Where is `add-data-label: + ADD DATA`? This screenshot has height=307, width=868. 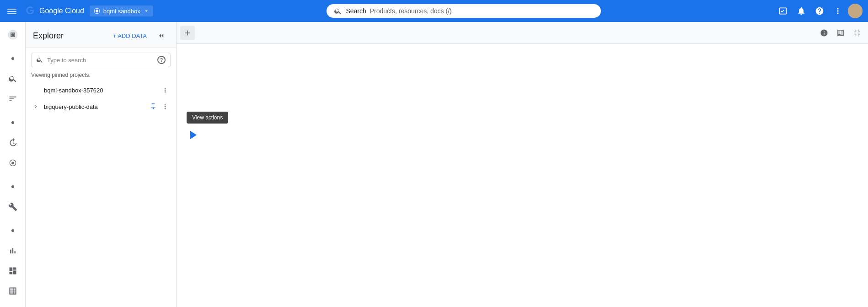
add-data-label: + ADD DATA is located at coordinates (130, 36).